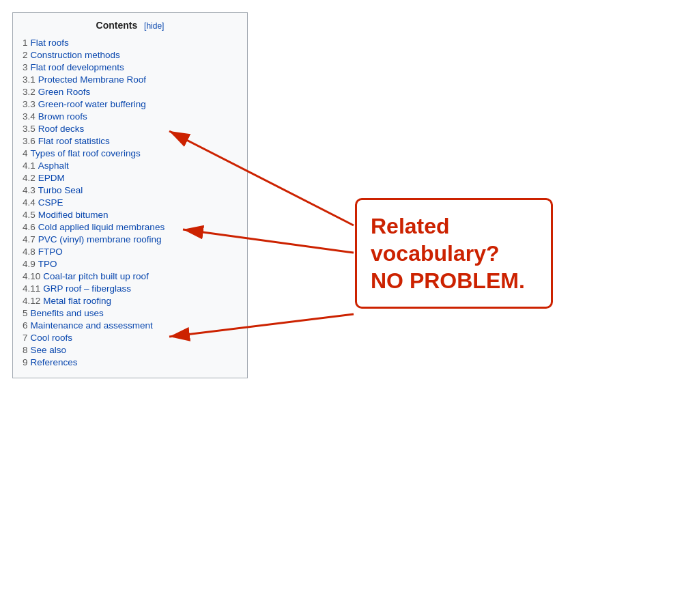 The width and height of the screenshot is (699, 616). What do you see at coordinates (130, 153) in the screenshot?
I see `toc-item: 4Types of flat roof coverings` at bounding box center [130, 153].